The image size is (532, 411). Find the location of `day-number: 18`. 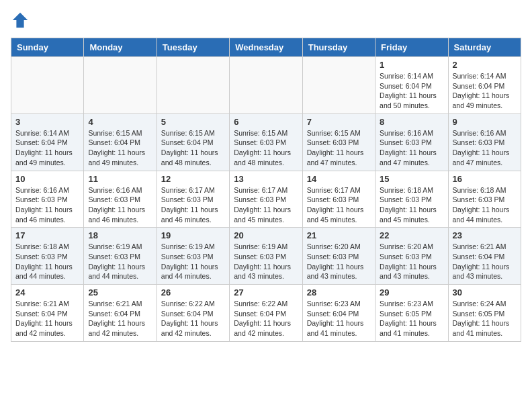

day-number: 18 is located at coordinates (120, 235).